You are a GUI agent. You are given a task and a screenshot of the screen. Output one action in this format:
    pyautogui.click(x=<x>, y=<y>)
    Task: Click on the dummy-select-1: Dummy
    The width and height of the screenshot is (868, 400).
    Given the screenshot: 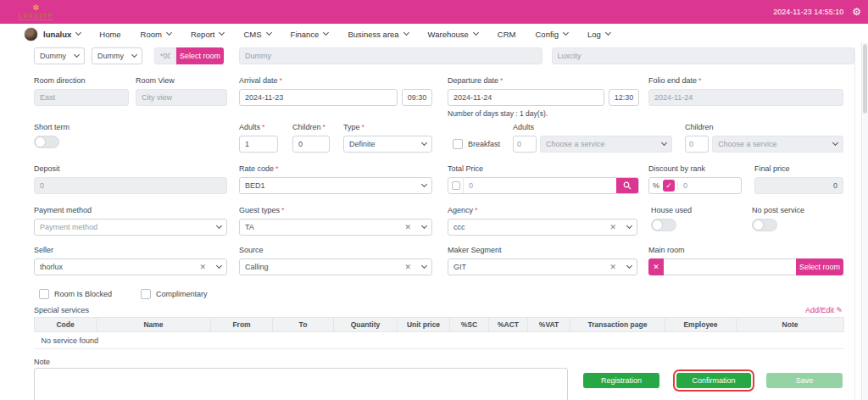 What is the action you would take?
    pyautogui.click(x=59, y=56)
    